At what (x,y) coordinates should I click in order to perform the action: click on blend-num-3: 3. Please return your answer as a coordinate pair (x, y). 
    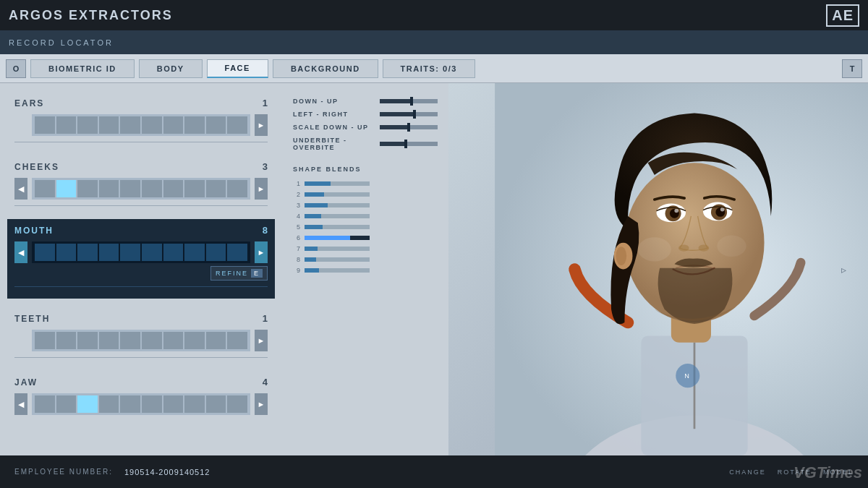
    Looking at the image, I should click on (297, 205).